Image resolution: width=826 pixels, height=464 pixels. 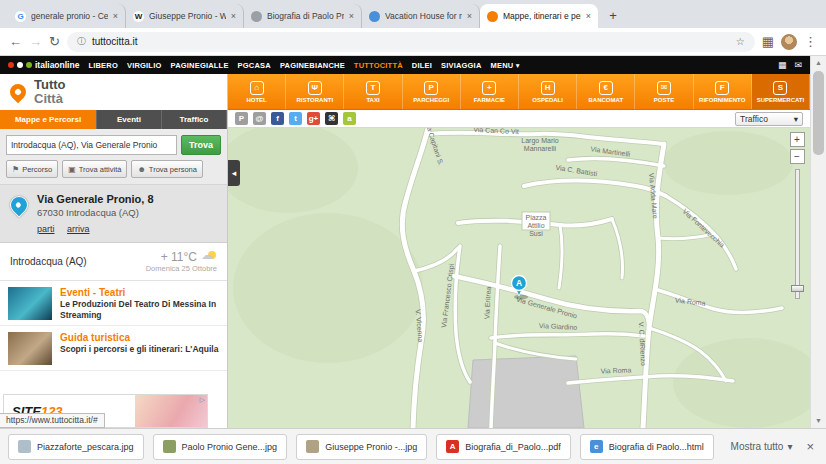 What do you see at coordinates (82, 42) in the screenshot?
I see `site-info-icon: ⓘ` at bounding box center [82, 42].